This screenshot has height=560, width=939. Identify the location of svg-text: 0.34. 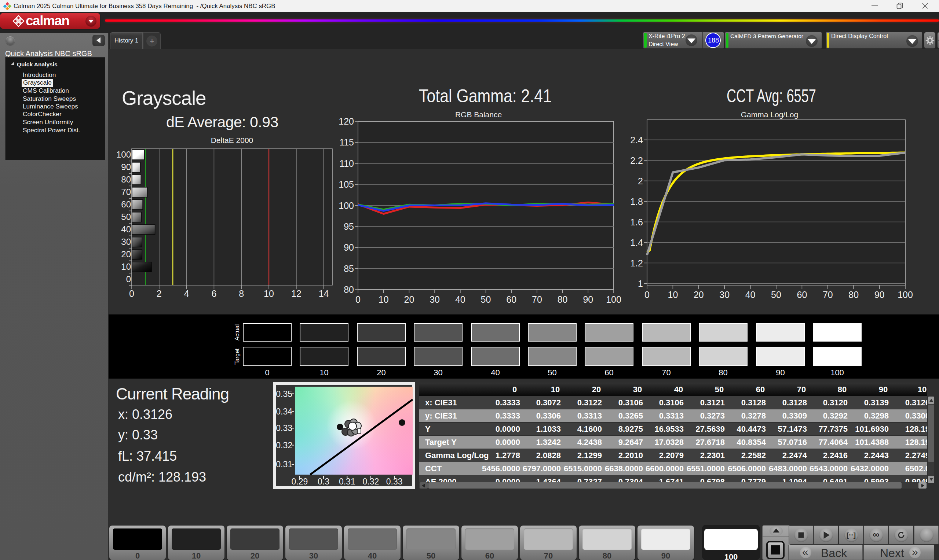
(284, 411).